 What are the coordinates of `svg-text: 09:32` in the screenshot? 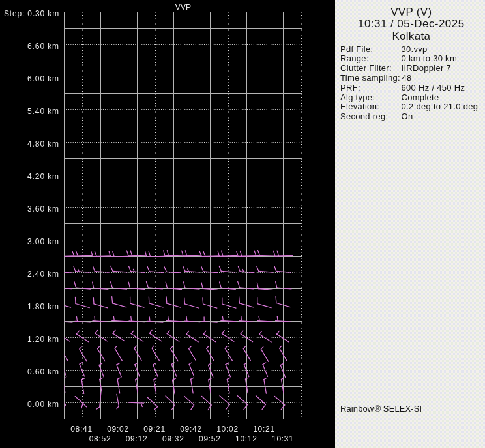 It's located at (173, 439).